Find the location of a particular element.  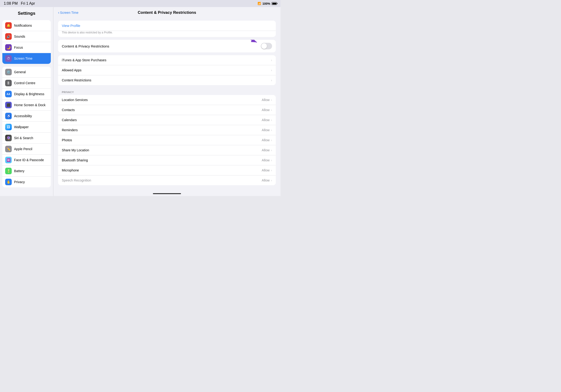

sidebar-item-notifications: 🔔 Notifications is located at coordinates (27, 25).